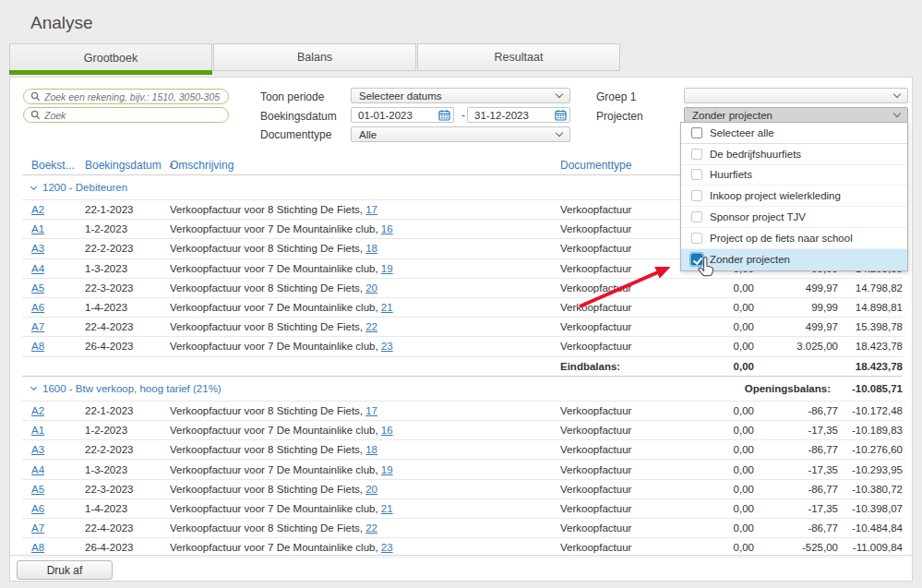  Describe the element at coordinates (796, 114) in the screenshot. I see `projecten-select: Zonder projecten` at that location.